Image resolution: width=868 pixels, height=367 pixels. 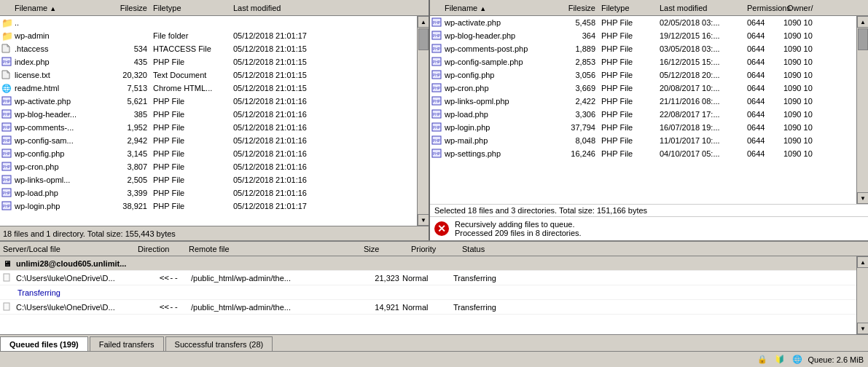 What do you see at coordinates (208, 114) in the screenshot?
I see `list-item: PHPwp-blog-header...385PHP File05/12/201…` at bounding box center [208, 114].